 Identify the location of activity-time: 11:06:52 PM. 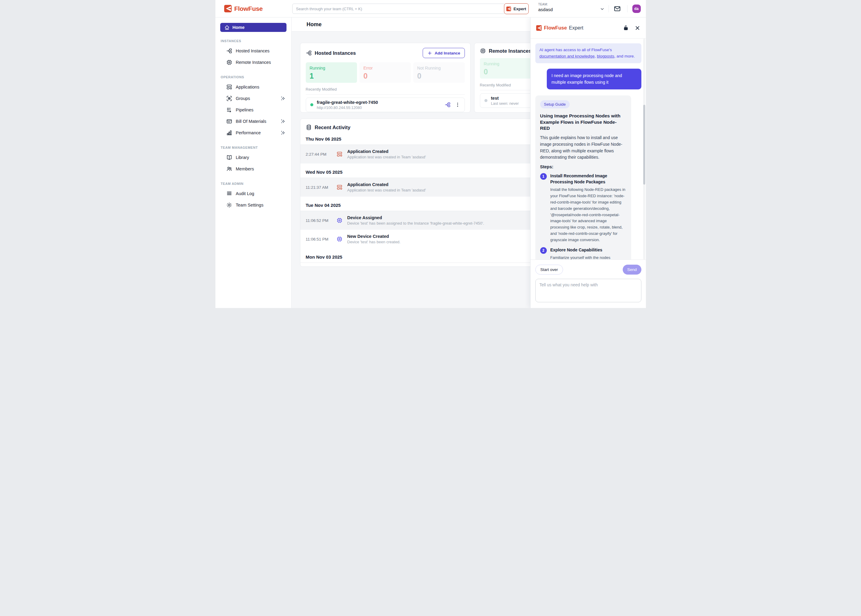
(319, 220).